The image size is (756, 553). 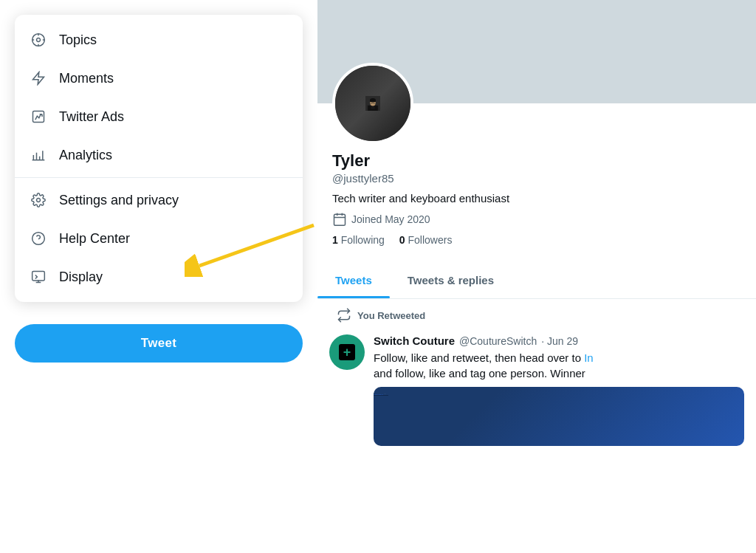 I want to click on display-label: Display, so click(x=81, y=278).